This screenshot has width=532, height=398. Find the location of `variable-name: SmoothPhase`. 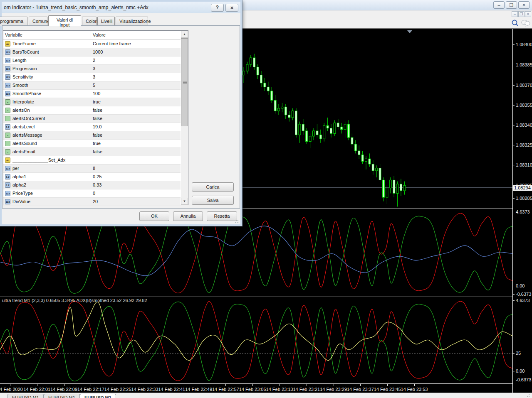

variable-name: SmoothPhase is located at coordinates (27, 93).